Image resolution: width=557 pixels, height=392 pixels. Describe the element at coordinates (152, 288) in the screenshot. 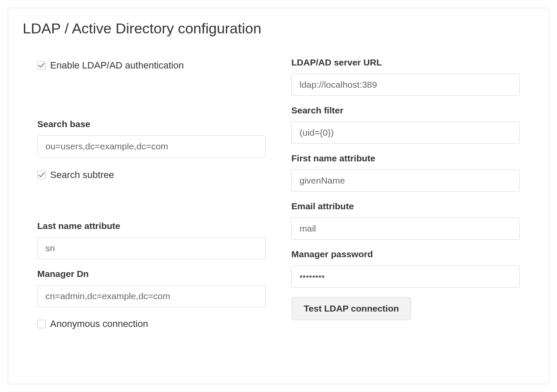

I see `manager-dn-group: Manager Dn` at that location.